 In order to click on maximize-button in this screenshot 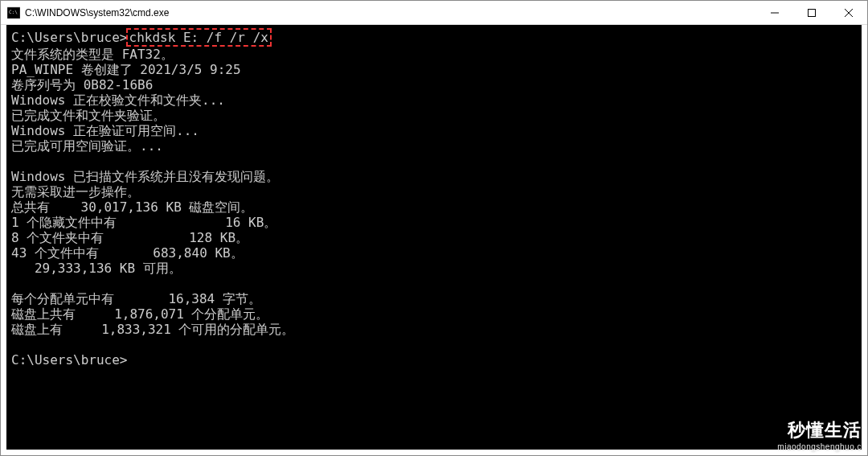, I will do `click(812, 13)`.